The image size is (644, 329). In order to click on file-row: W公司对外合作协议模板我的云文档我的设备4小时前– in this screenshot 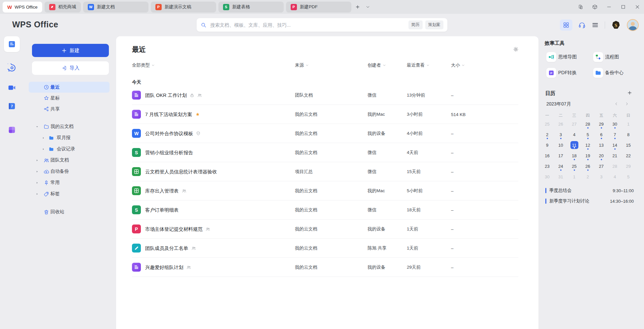, I will do `click(327, 134)`.